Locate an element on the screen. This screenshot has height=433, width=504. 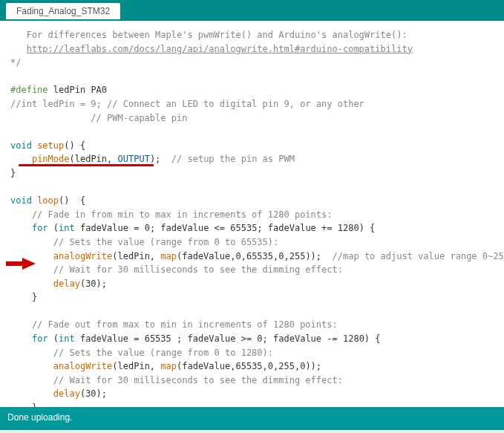
comment-link: http://leaflabs.com/docs/lang/api/analog… is located at coordinates (220, 49).